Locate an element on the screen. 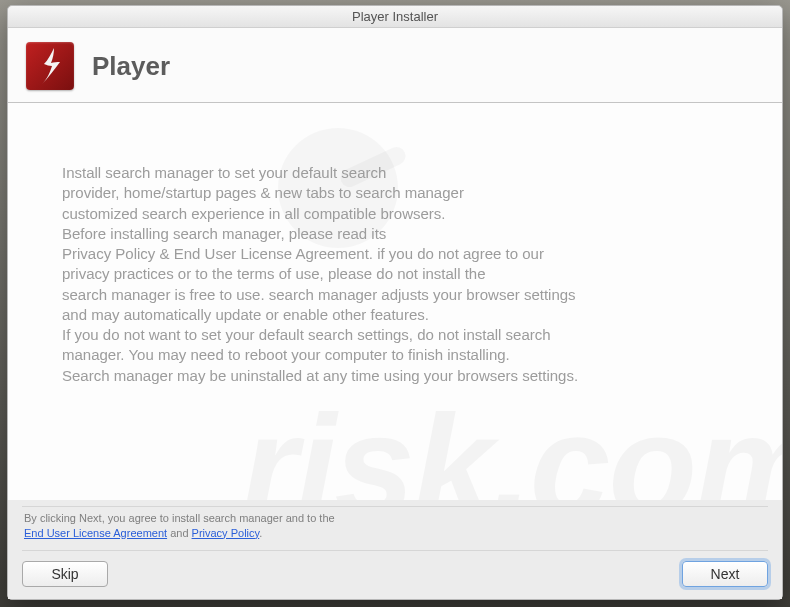  disclaimer-period: . is located at coordinates (260, 533).